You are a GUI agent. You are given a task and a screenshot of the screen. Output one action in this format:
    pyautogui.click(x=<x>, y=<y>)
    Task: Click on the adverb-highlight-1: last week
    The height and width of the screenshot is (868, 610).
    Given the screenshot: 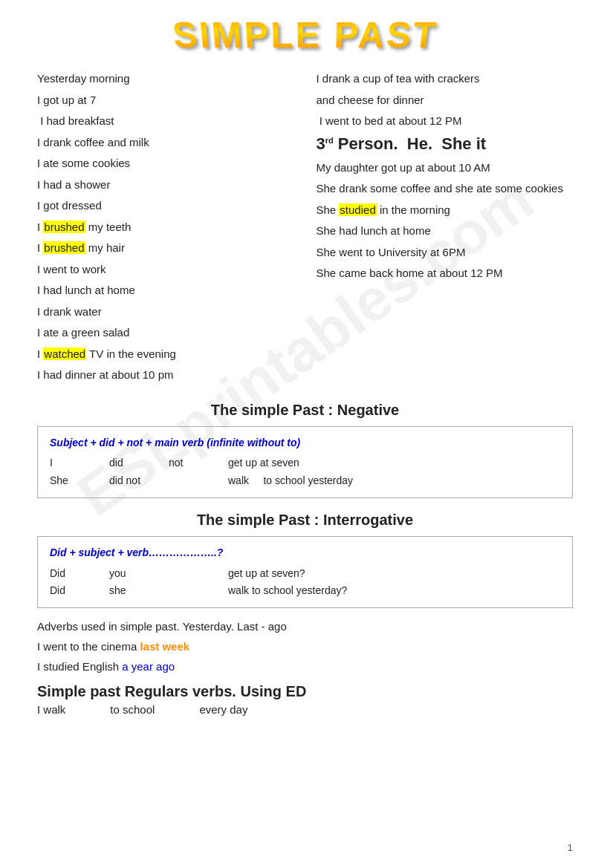 What is the action you would take?
    pyautogui.click(x=165, y=646)
    